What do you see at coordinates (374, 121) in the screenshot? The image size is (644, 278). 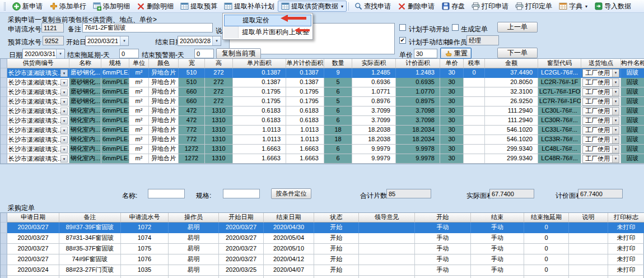 I see `detail-cell: 3.7099` at bounding box center [374, 121].